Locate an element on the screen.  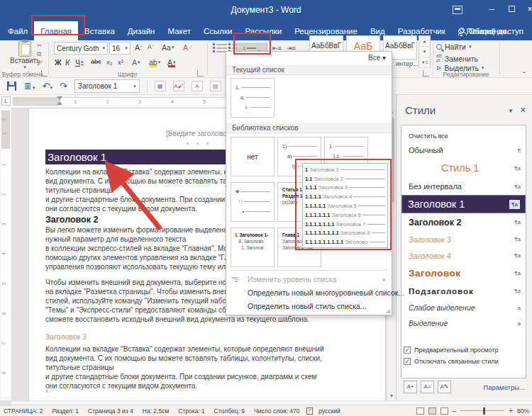
styles-brush-icon: А🖌 is located at coordinates (179, 86).